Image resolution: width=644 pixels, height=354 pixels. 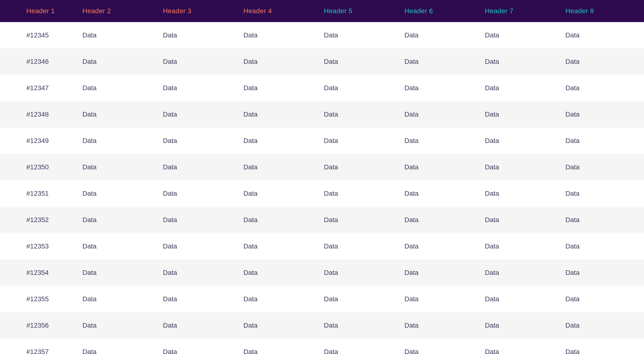 I want to click on table-row: #12349 Data Data Data Data Data Data Dat…, so click(x=322, y=141).